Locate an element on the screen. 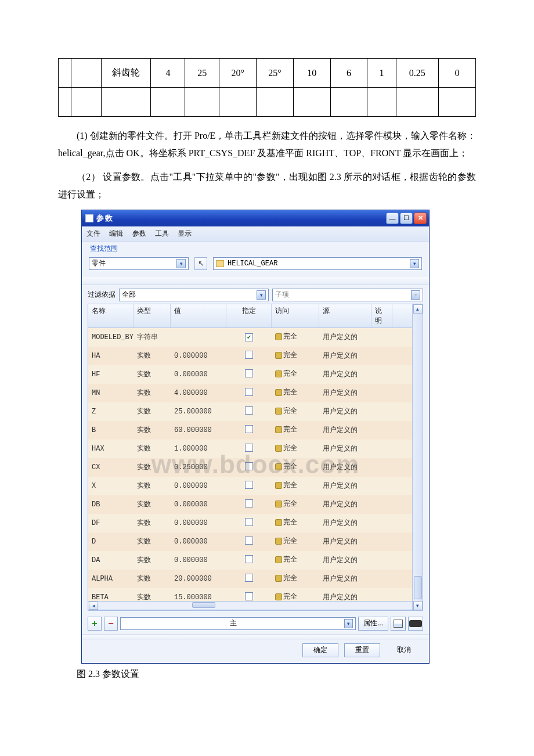 This screenshot has width=534, height=756. close-button: ✕ is located at coordinates (420, 218).